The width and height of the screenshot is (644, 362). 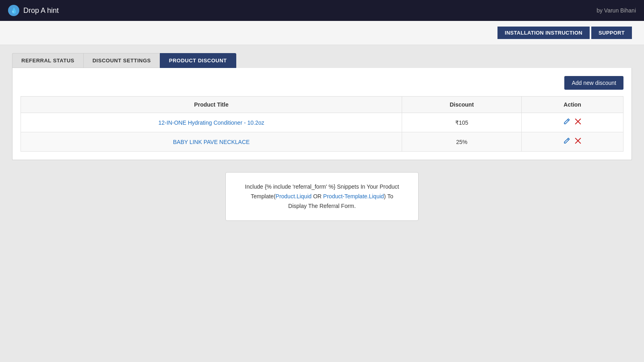 What do you see at coordinates (198, 60) in the screenshot?
I see `tab-product-discount: PRODUCT DISCOUNT` at bounding box center [198, 60].